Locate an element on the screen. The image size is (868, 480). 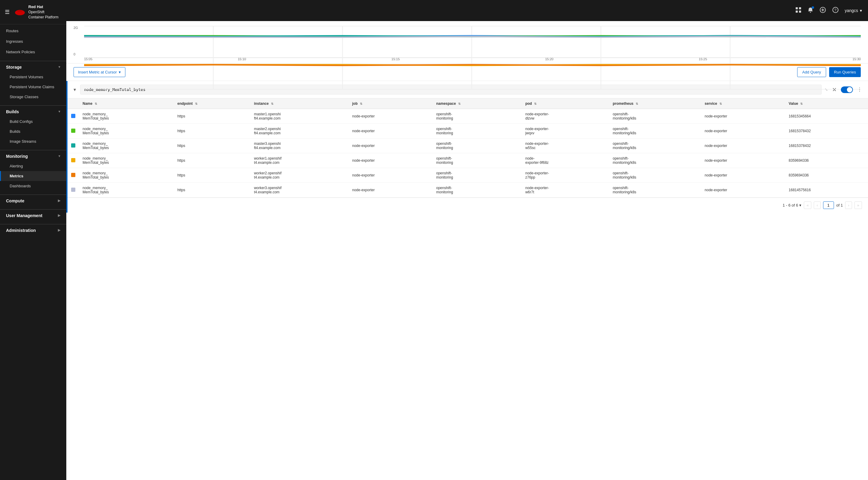
row-namespace-3: openshift- monitoring is located at coordinates (477, 161).